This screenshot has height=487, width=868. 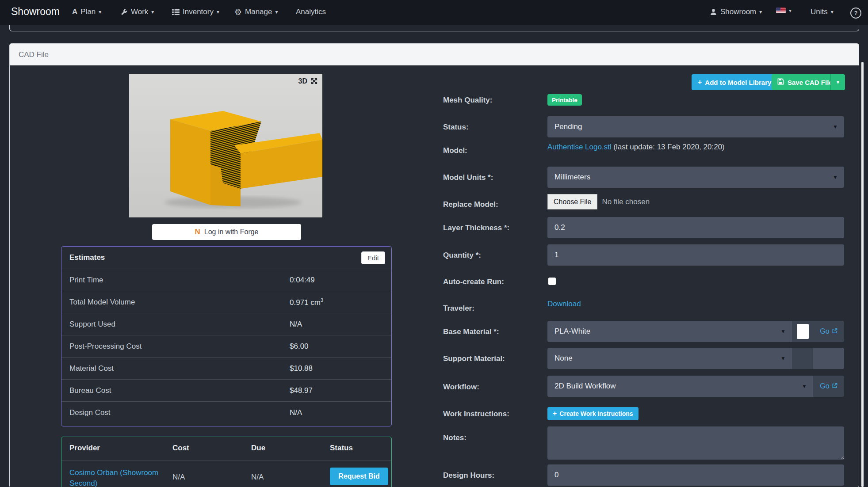 What do you see at coordinates (176, 12) in the screenshot?
I see `list-icon` at bounding box center [176, 12].